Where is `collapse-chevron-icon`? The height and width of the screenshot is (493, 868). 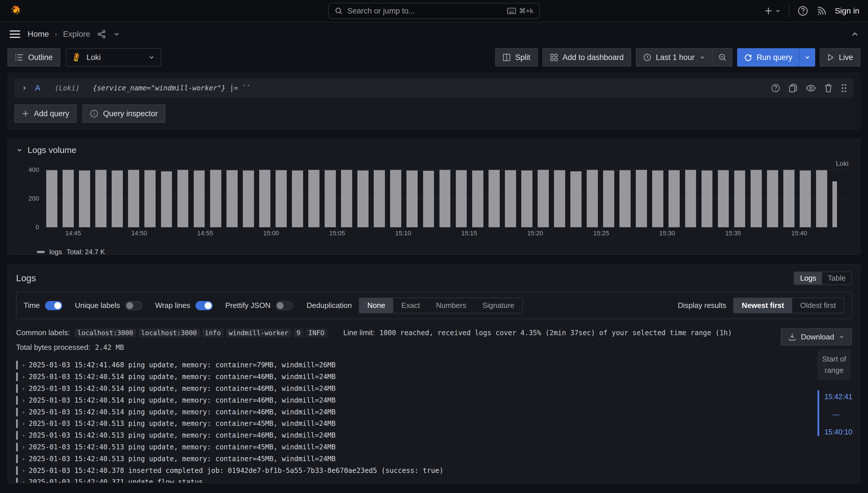
collapse-chevron-icon is located at coordinates (20, 150).